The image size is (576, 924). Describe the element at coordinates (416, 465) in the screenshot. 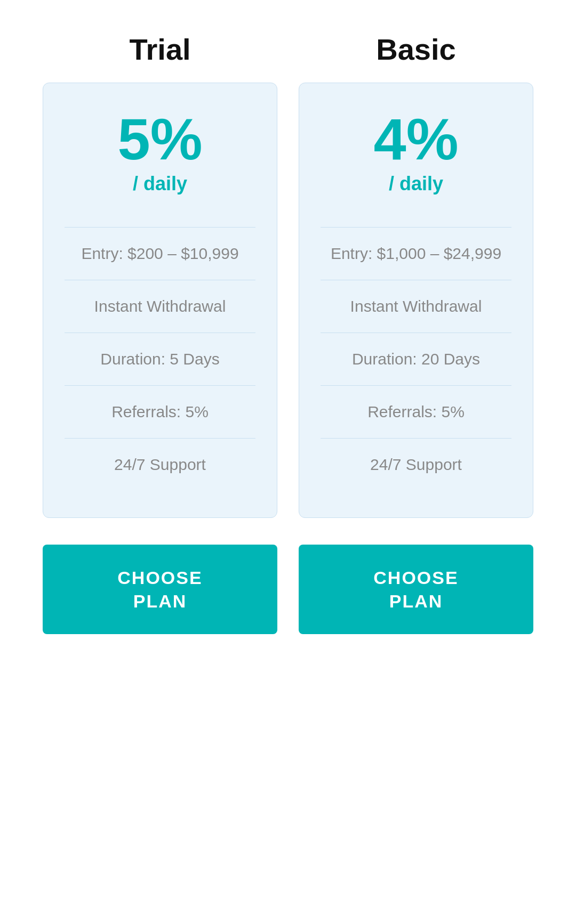

I see `plan-feature-basic-4: 24/7 Support` at that location.